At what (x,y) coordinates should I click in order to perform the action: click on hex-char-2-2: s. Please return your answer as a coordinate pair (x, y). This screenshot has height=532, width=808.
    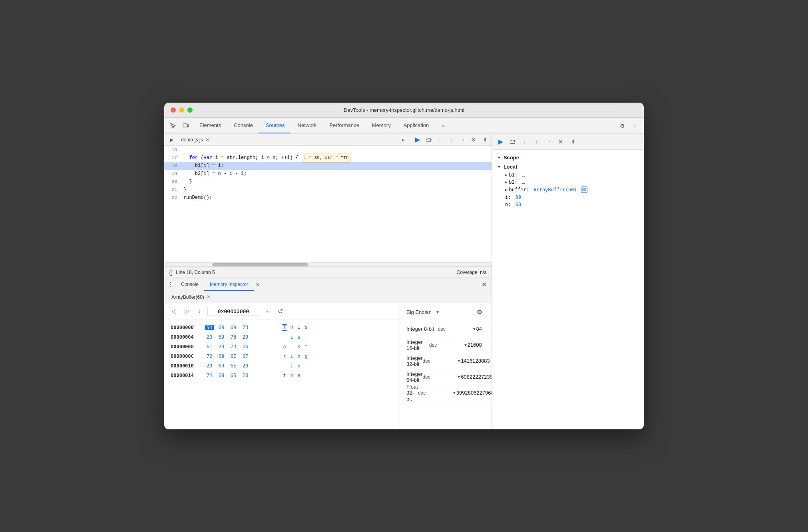
    Looking at the image, I should click on (299, 347).